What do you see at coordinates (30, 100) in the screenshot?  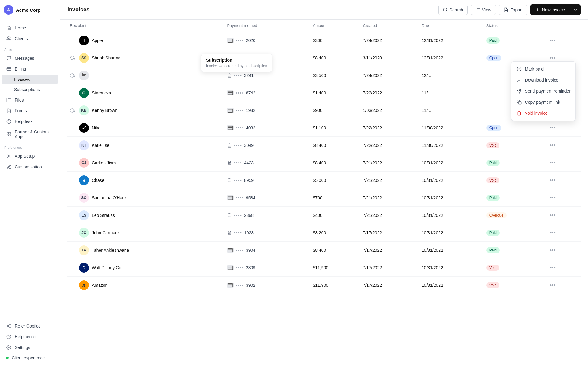 I see `sidebar-item-files: Files` at bounding box center [30, 100].